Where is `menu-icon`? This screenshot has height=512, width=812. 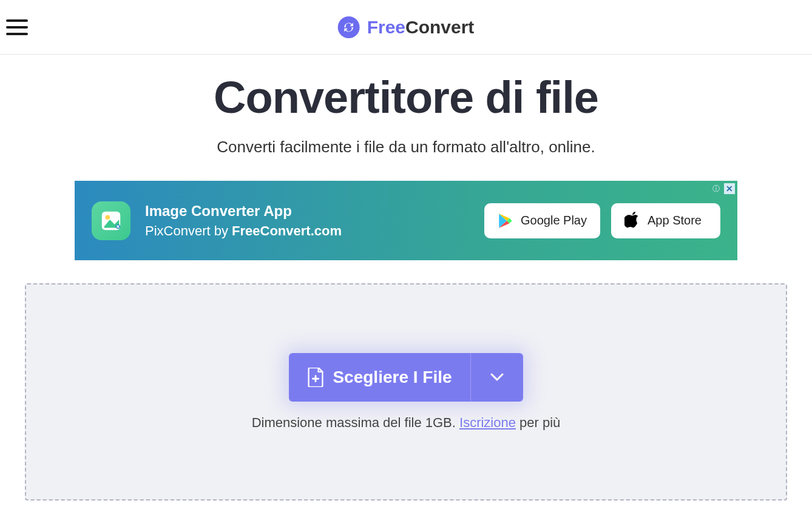
menu-icon is located at coordinates (18, 27).